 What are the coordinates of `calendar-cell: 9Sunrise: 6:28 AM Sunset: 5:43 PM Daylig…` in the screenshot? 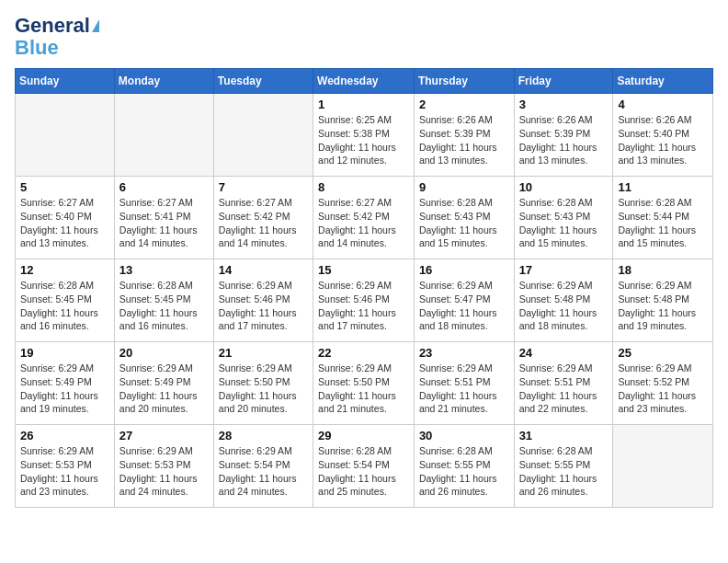 It's located at (463, 218).